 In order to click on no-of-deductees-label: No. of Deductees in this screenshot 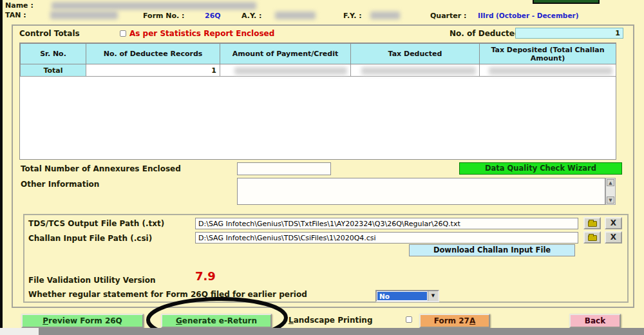, I will do `click(487, 34)`.